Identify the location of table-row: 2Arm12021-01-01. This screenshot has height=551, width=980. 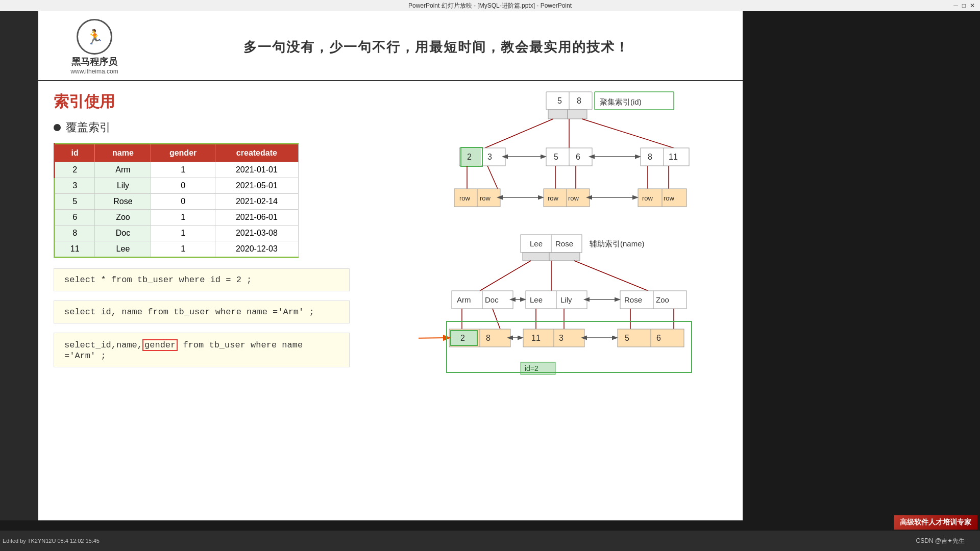
(177, 170).